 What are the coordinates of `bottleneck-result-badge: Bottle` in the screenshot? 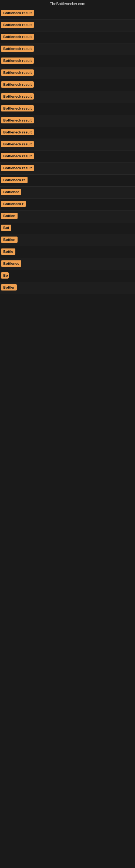 It's located at (8, 251).